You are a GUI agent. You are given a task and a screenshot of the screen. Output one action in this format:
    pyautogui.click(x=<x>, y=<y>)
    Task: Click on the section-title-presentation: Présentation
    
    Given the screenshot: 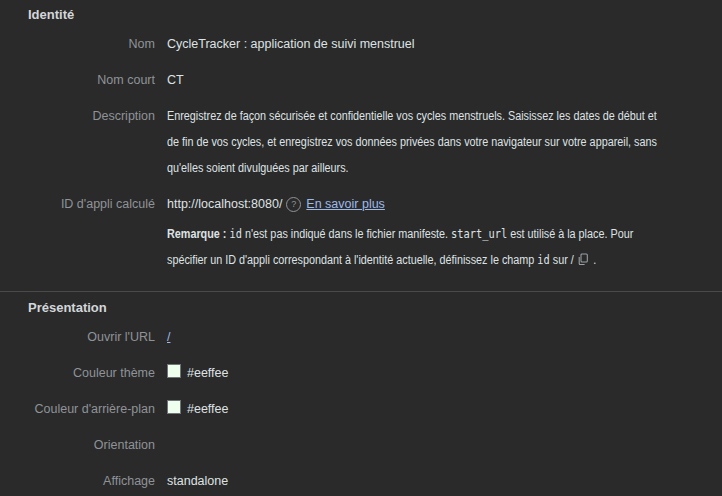 What is the action you would take?
    pyautogui.click(x=372, y=308)
    